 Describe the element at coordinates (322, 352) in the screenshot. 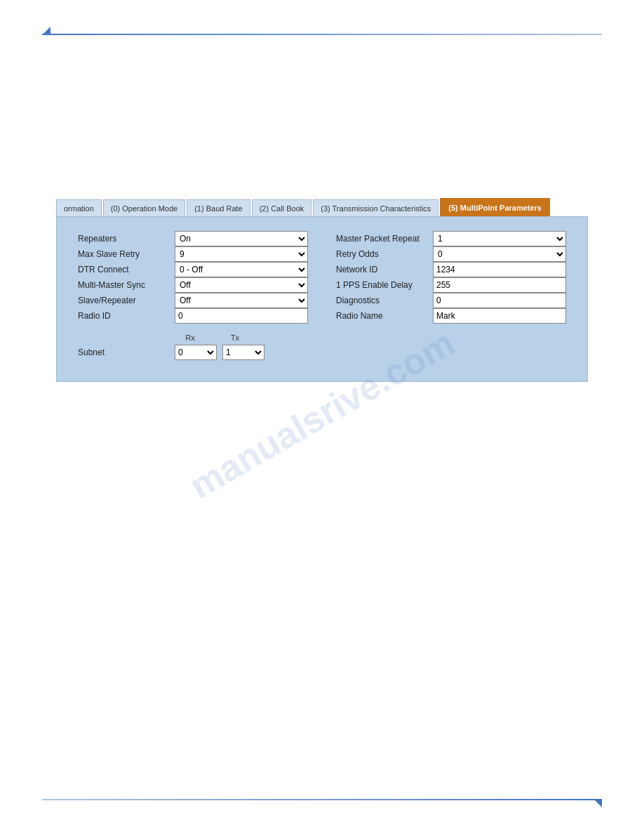

I see `subnet-row: Subnet 0123 1023` at that location.